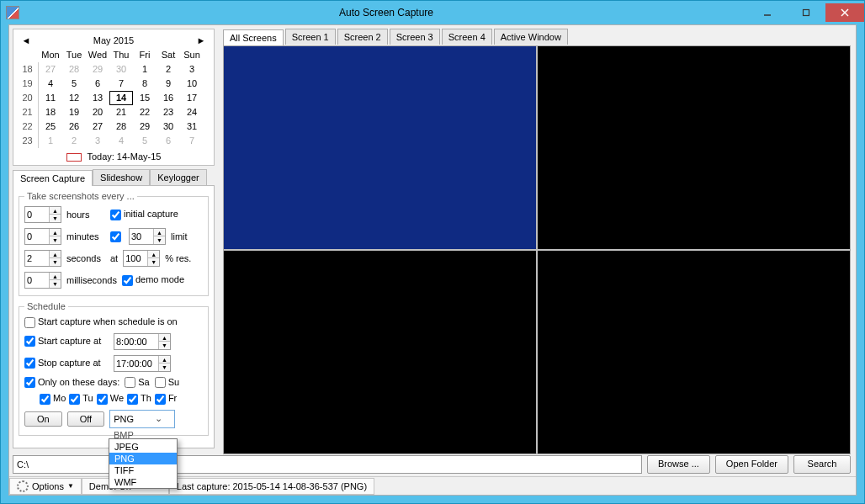 This screenshot has width=865, height=504. I want to click on cal-day: 21, so click(121, 113).